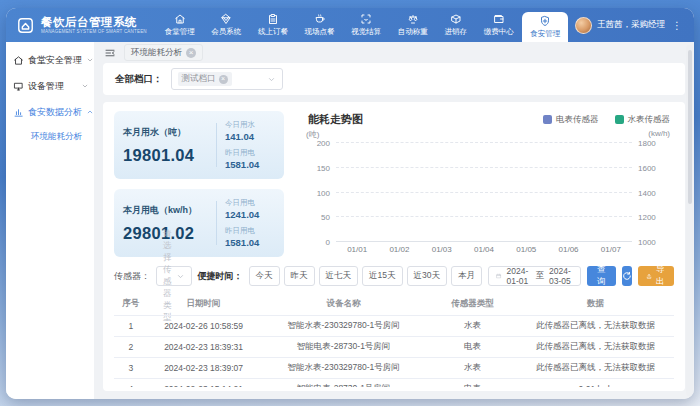 This screenshot has width=700, height=406. What do you see at coordinates (643, 120) in the screenshot?
I see `legend-item-water-meter: 水表传感器` at bounding box center [643, 120].